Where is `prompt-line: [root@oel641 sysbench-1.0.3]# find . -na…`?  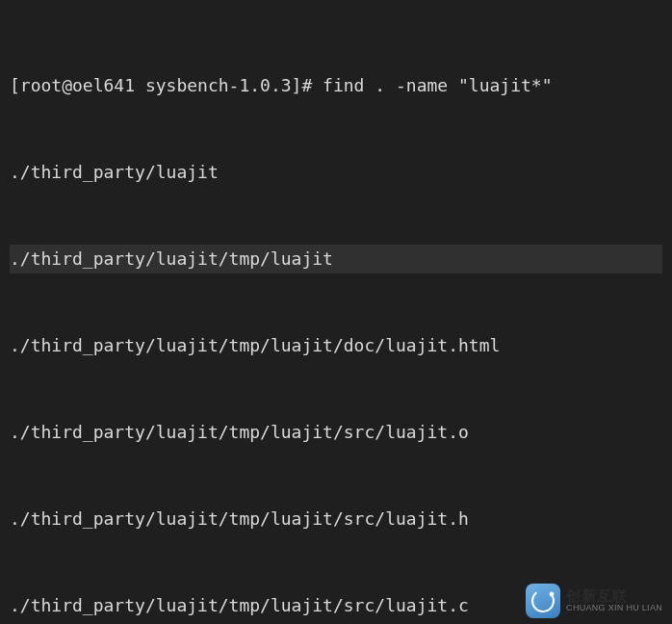
prompt-line: [root@oel641 sysbench-1.0.3]# find . -na… is located at coordinates (336, 86).